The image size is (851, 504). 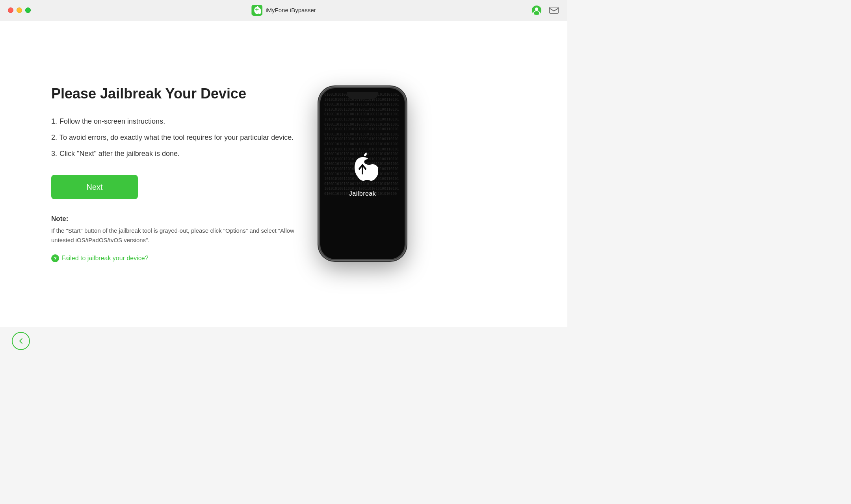 What do you see at coordinates (284, 10) in the screenshot?
I see `title-bar: iMyFone iBypasser` at bounding box center [284, 10].